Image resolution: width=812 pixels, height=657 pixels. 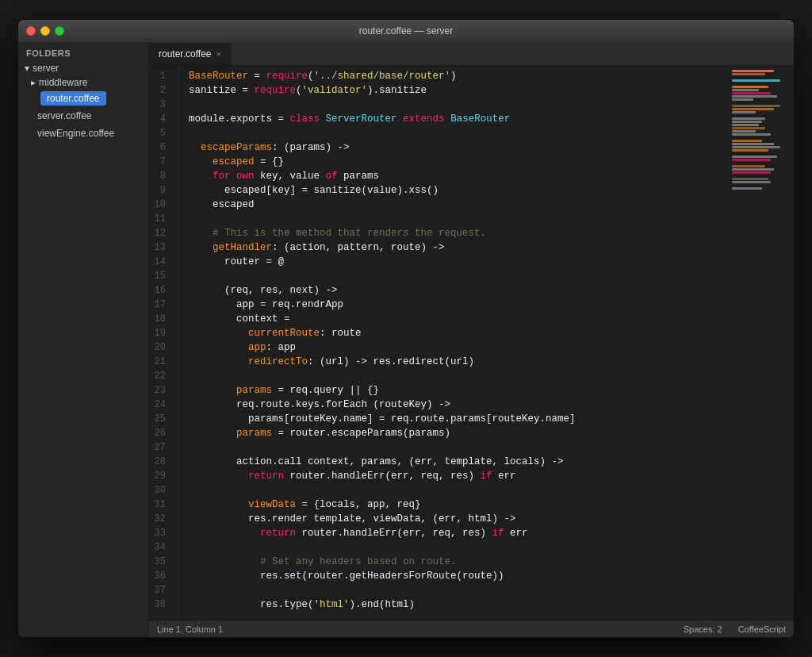 What do you see at coordinates (160, 262) in the screenshot?
I see `line-number: 14` at bounding box center [160, 262].